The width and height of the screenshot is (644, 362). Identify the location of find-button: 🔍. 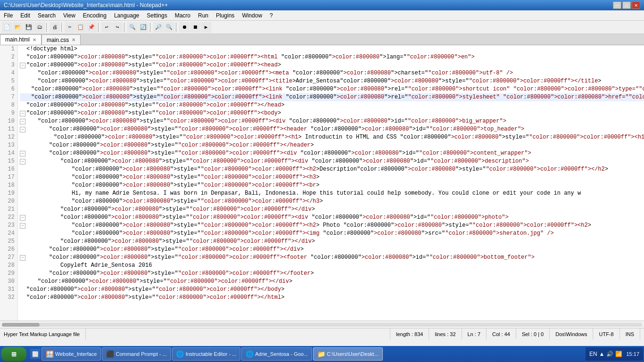
(132, 27).